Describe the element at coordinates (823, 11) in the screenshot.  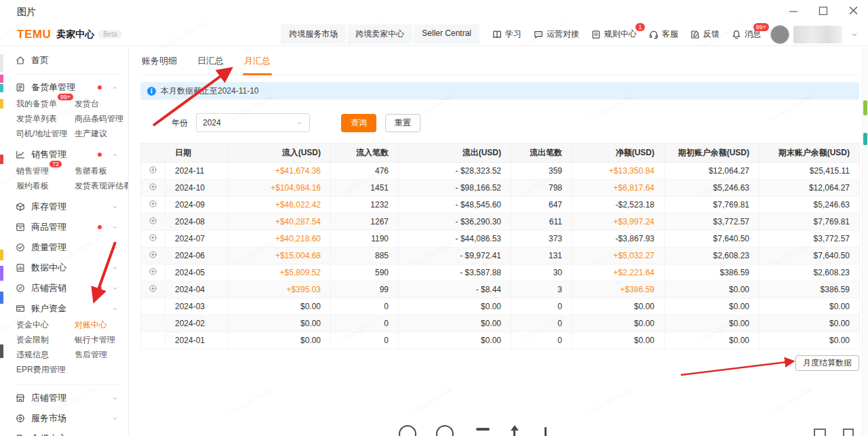
I see `maximize-button` at that location.